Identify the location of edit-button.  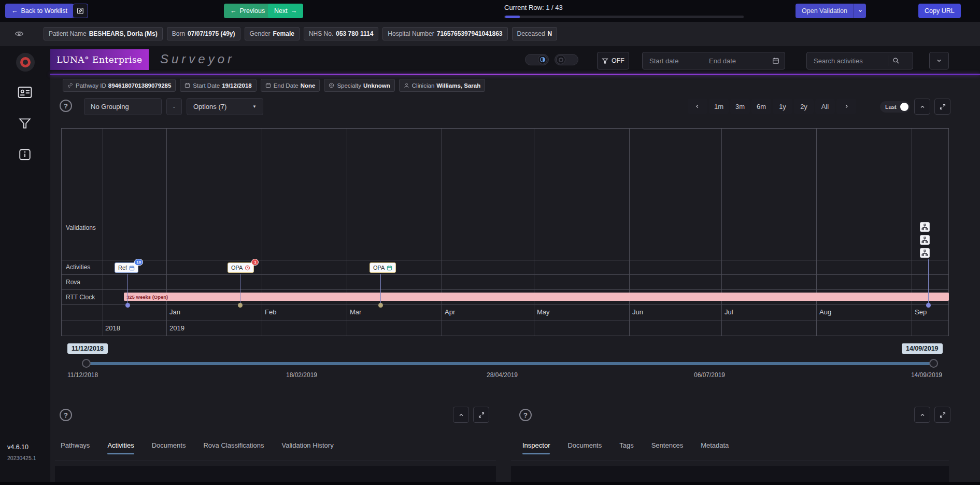
(80, 11).